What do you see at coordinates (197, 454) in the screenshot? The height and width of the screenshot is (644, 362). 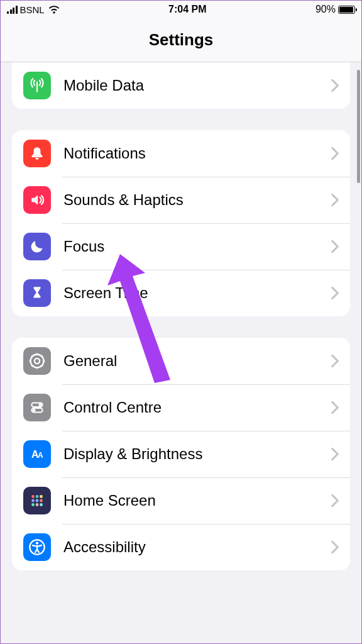 I see `row-label: Display & Brightness` at bounding box center [197, 454].